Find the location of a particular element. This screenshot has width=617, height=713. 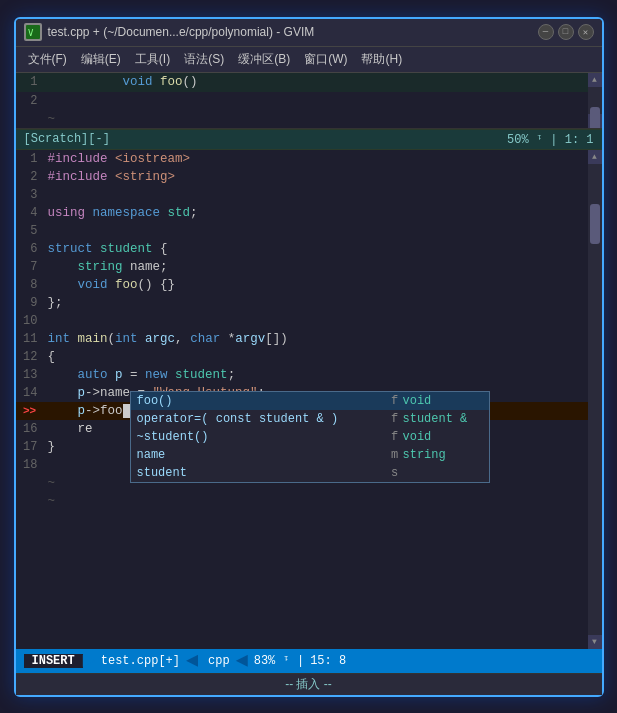

code-line-7: 7 string name; is located at coordinates (302, 267).